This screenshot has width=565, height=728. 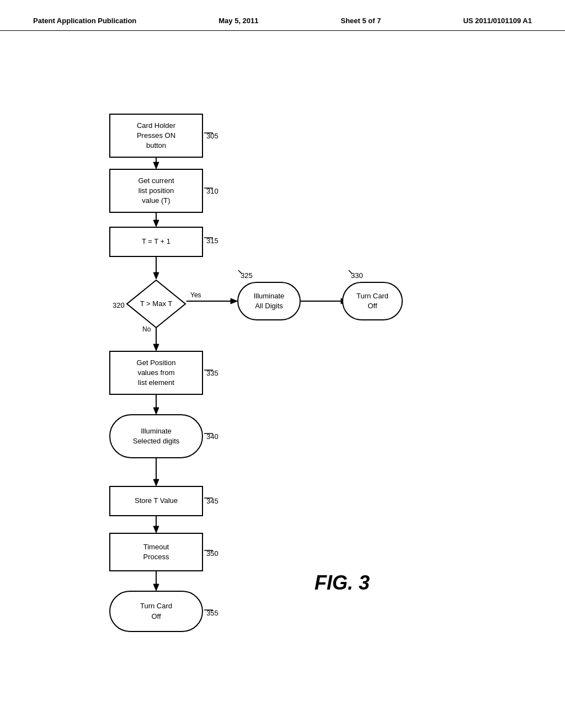 I want to click on node-340: Illuminate Selected digits, so click(x=156, y=436).